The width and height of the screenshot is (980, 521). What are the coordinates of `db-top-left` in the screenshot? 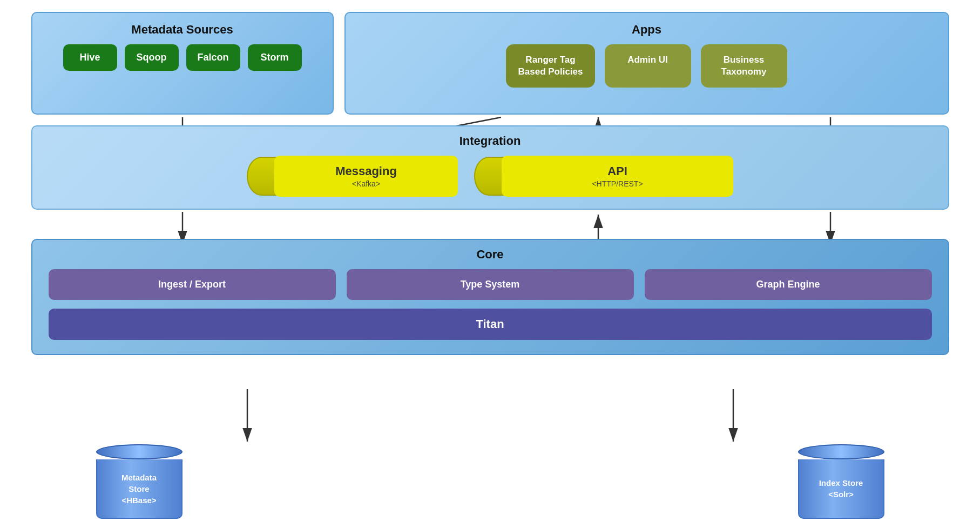 It's located at (139, 452).